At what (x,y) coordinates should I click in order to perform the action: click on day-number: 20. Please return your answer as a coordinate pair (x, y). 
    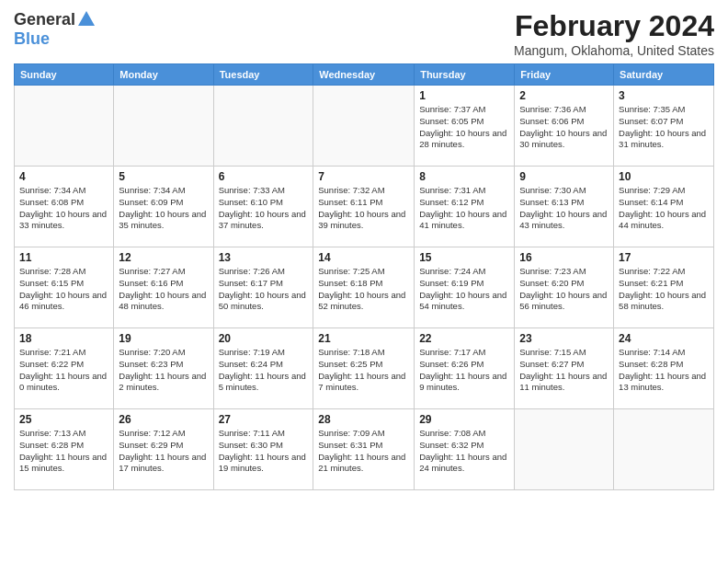
    Looking at the image, I should click on (264, 339).